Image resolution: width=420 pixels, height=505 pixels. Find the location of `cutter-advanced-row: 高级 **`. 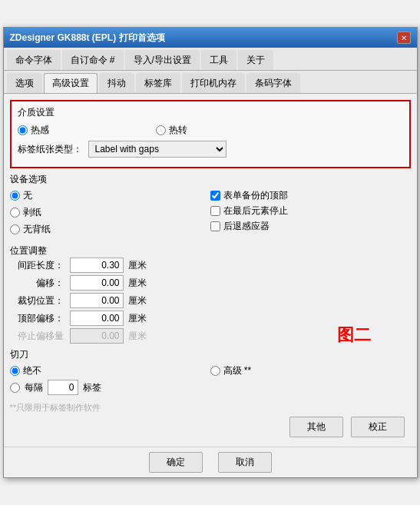

cutter-advanced-row: 高级 ** is located at coordinates (310, 370).